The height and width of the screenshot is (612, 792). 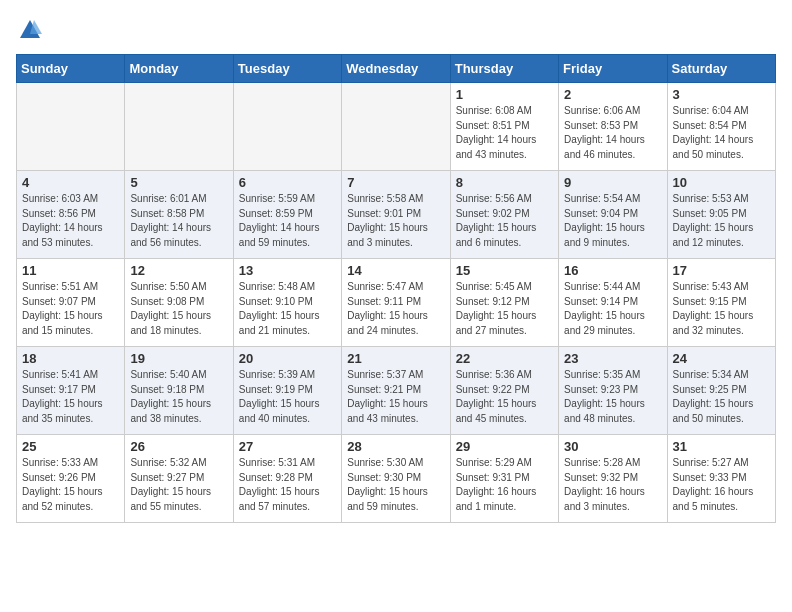 What do you see at coordinates (71, 303) in the screenshot?
I see `calendar-cell: 11Sunrise: 5:51 AM Sunset: 9:07 PM Dayli…` at bounding box center [71, 303].